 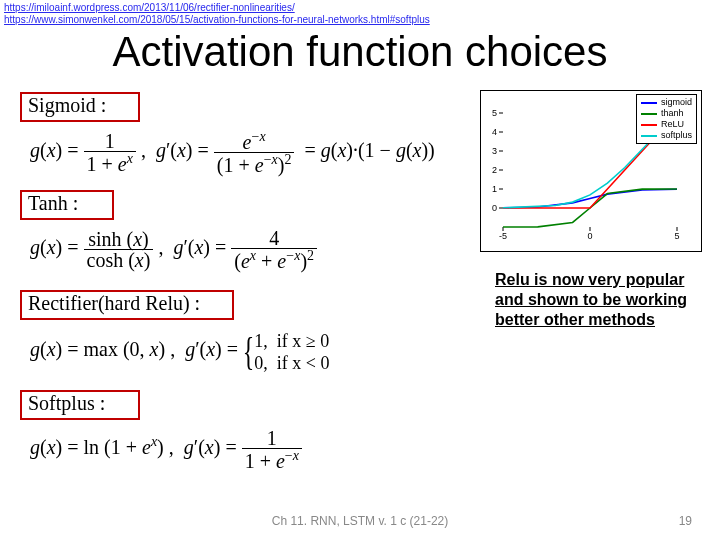 What do you see at coordinates (494, 132) in the screenshot?
I see `svg-text: 4` at bounding box center [494, 132].